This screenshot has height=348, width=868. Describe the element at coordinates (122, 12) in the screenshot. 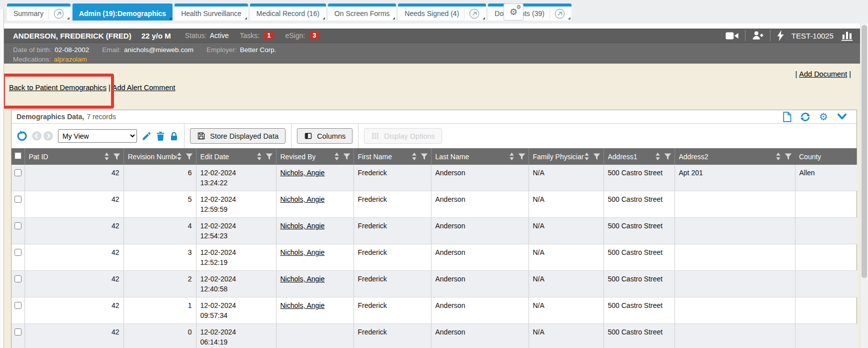

I see `chart-tab: Admin (19):Demographics` at that location.